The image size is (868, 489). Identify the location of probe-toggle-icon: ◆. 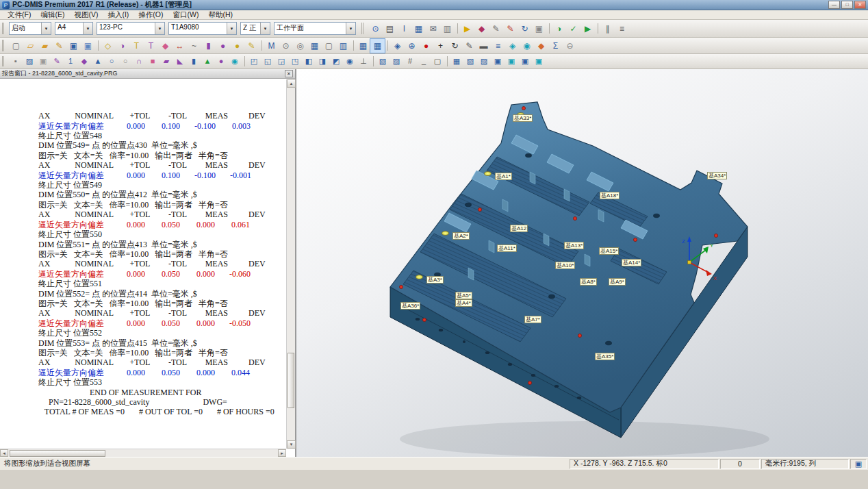
(482, 29).